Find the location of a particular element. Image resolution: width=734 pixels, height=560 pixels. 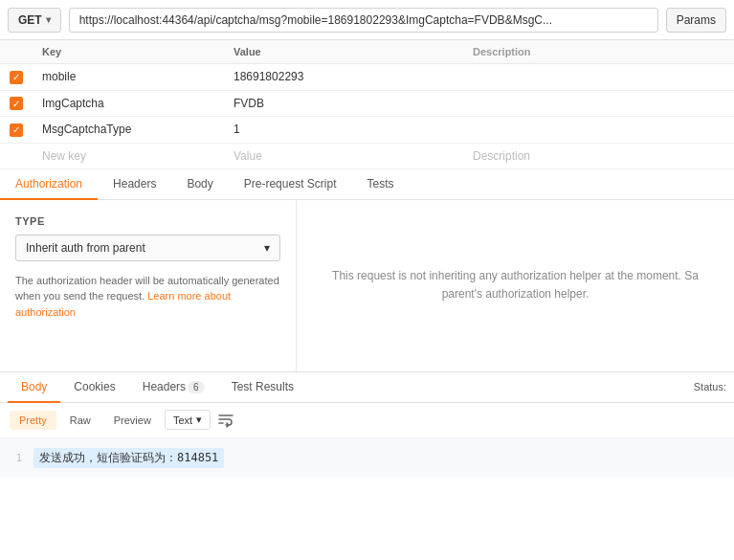

col-key: Key is located at coordinates (128, 52).